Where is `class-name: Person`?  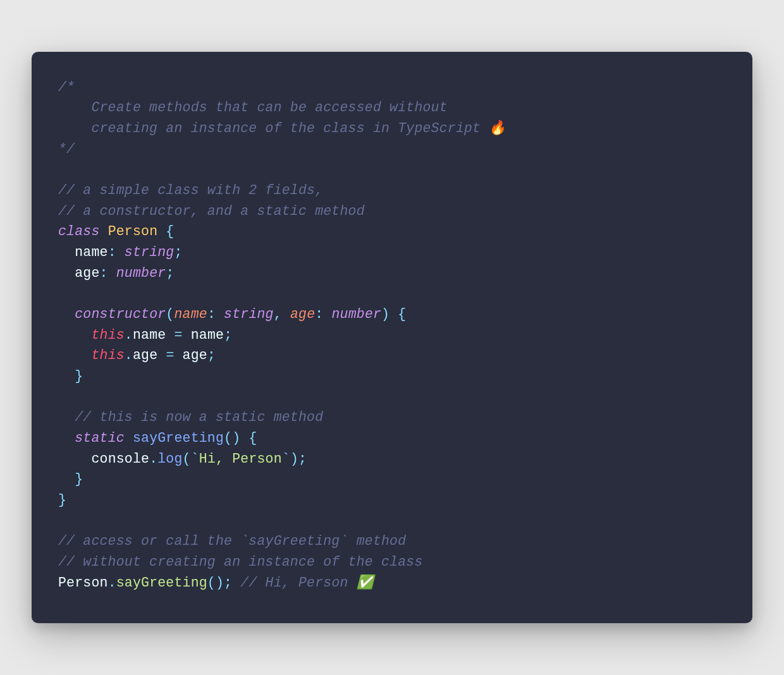
class-name: Person is located at coordinates (133, 231).